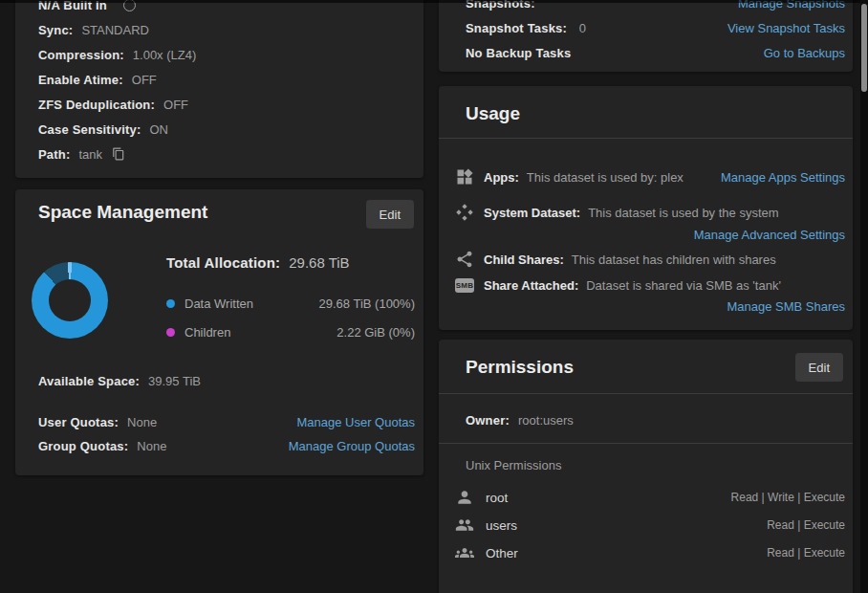  What do you see at coordinates (356, 423) in the screenshot?
I see `manage-user-quotas-link: Manage User Quotas` at bounding box center [356, 423].